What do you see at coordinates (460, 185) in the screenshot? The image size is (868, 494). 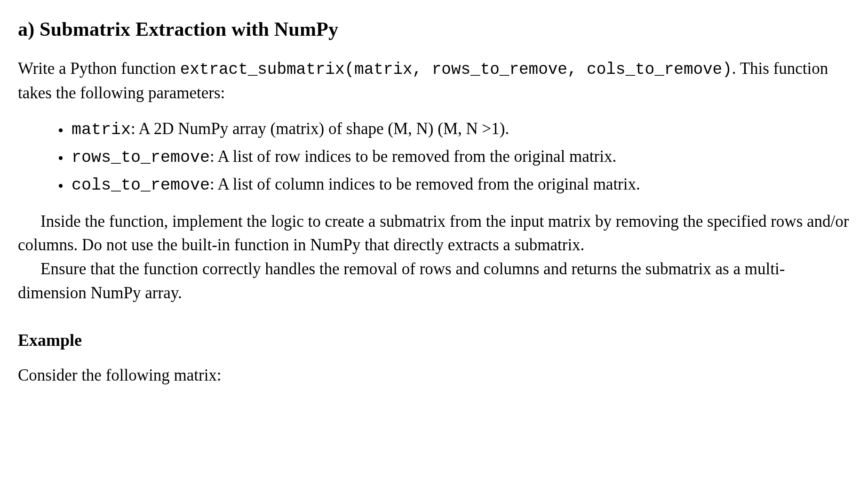 I see `list-item: cols_to_remove: A list of column indices…` at bounding box center [460, 185].